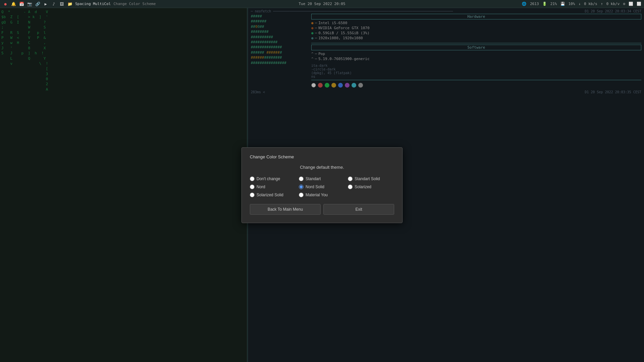 This screenshot has width=644, height=362. Describe the element at coordinates (363, 187) in the screenshot. I see `option-solarized-label: Solarized` at that location.